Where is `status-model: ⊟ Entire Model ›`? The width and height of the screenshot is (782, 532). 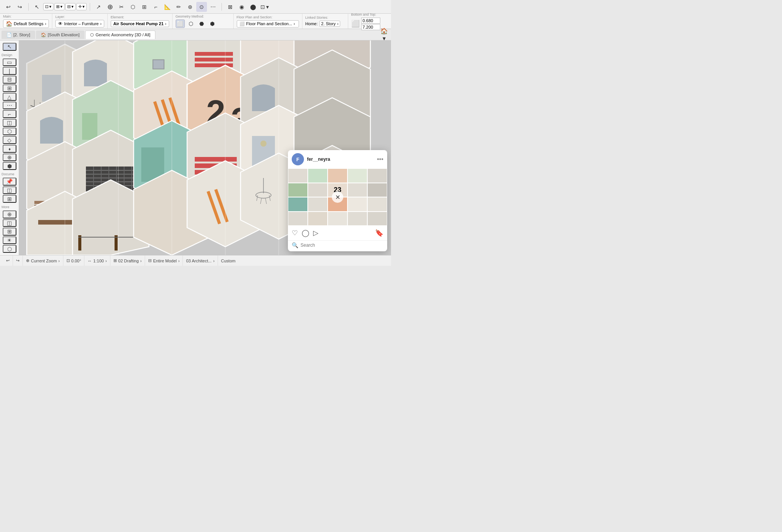 status-model: ⊟ Entire Model › is located at coordinates (164, 260).